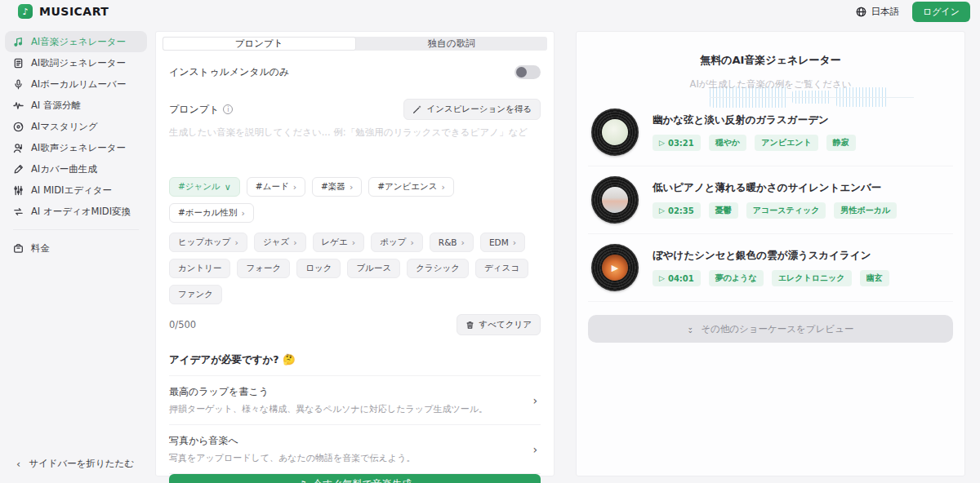  What do you see at coordinates (204, 187) in the screenshot?
I see `category-chip-genre: #ジャンル∨` at bounding box center [204, 187].